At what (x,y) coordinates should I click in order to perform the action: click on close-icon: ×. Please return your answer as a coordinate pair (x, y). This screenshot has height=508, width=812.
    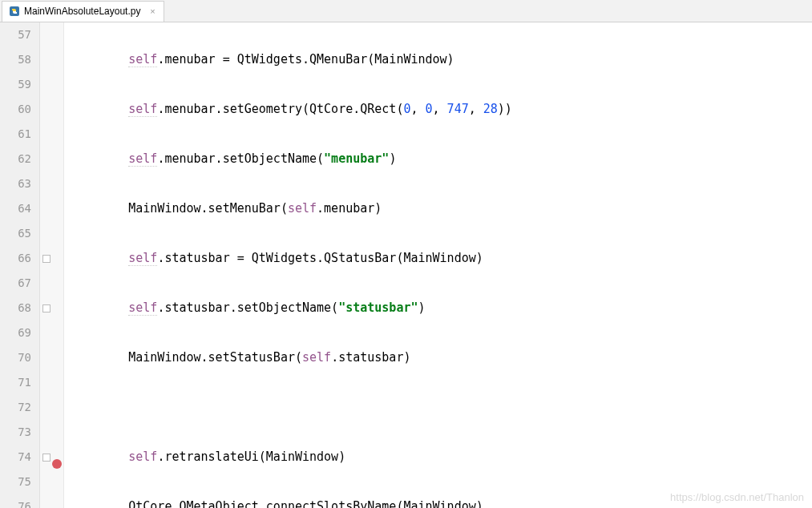
    Looking at the image, I should click on (152, 11).